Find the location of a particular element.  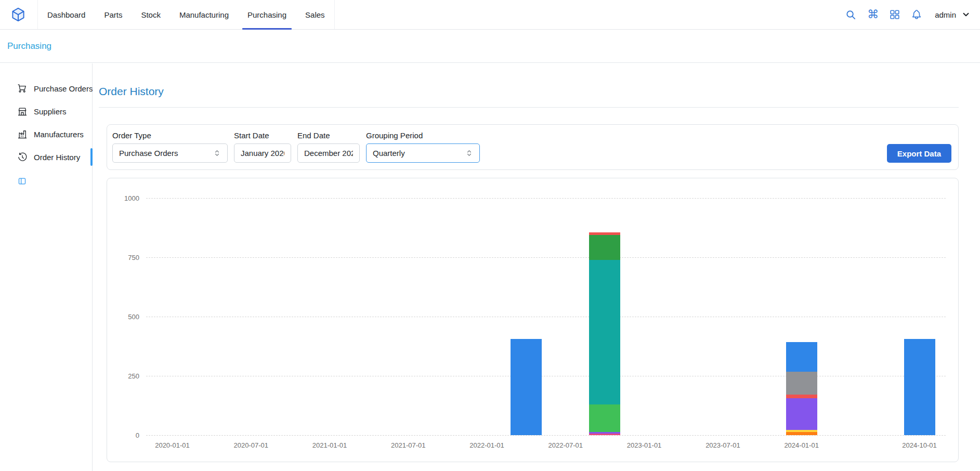

app-logo-icon is located at coordinates (18, 15).